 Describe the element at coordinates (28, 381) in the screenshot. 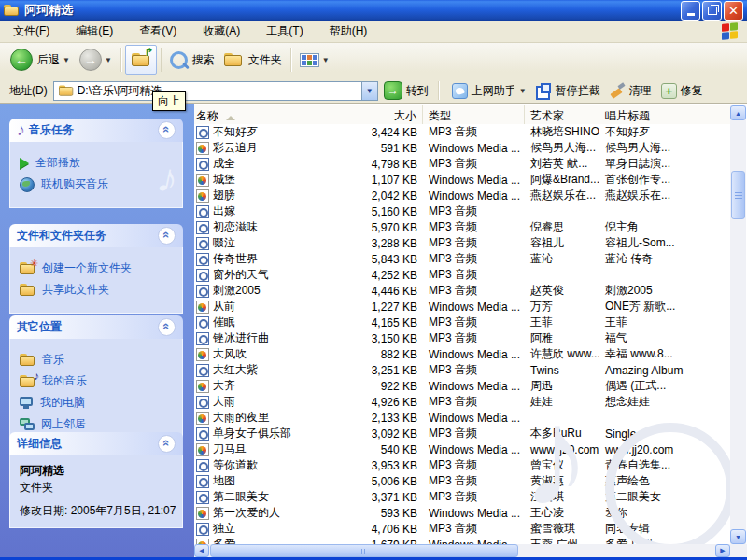

I see `my-music-icon: ♪` at that location.